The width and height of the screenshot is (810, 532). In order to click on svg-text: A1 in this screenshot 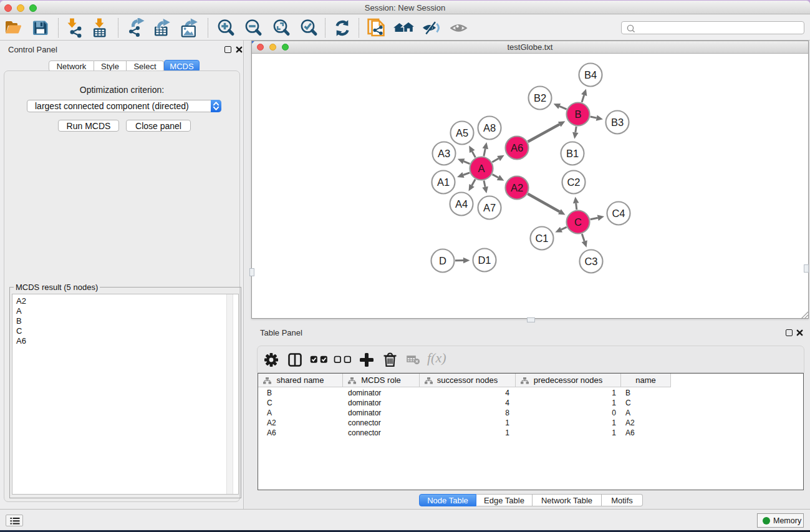, I will do `click(443, 182)`.